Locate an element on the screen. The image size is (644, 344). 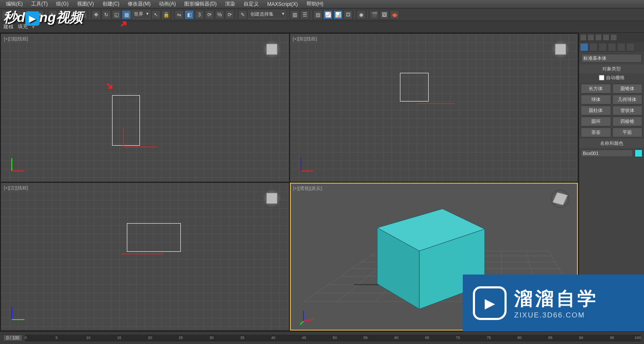
menu-create: 创建(C) is located at coordinates (111, 4).